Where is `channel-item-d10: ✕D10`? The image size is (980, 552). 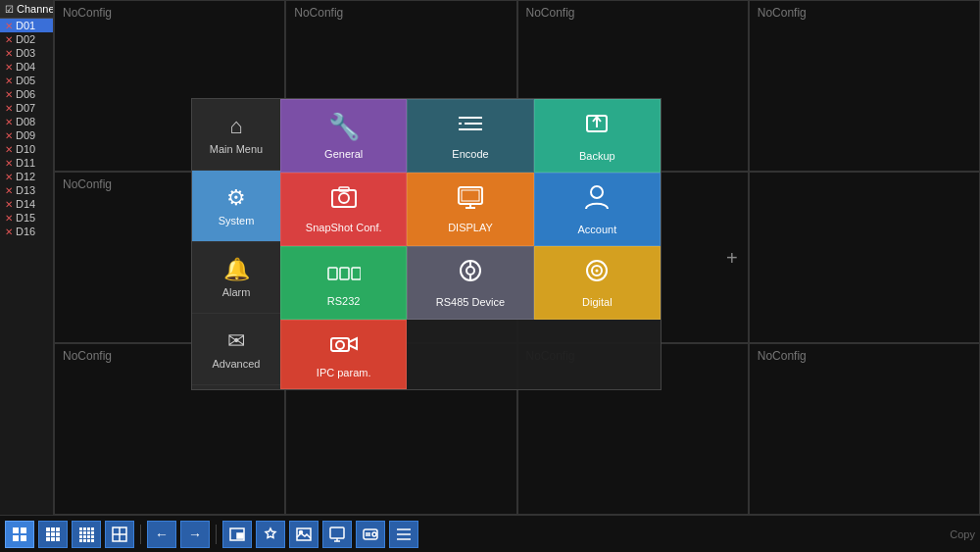
channel-item-d10: ✕D10 is located at coordinates (26, 149).